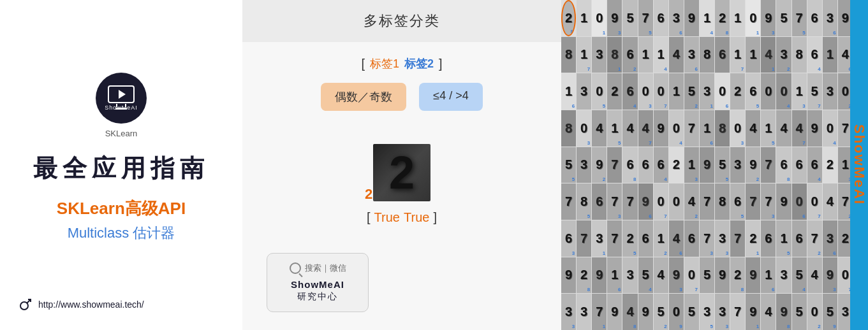 This screenshot has height=330, width=868. I want to click on bracket-close: ], so click(441, 64).